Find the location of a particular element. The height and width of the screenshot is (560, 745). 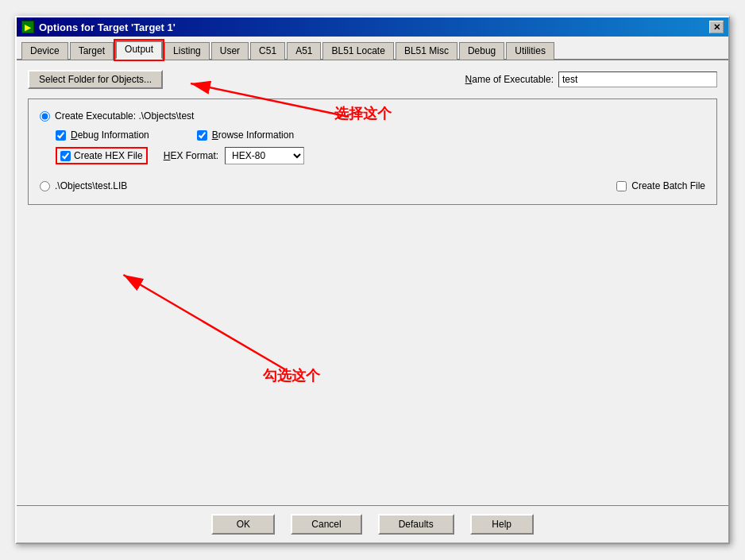

ok-button: OK is located at coordinates (243, 524).